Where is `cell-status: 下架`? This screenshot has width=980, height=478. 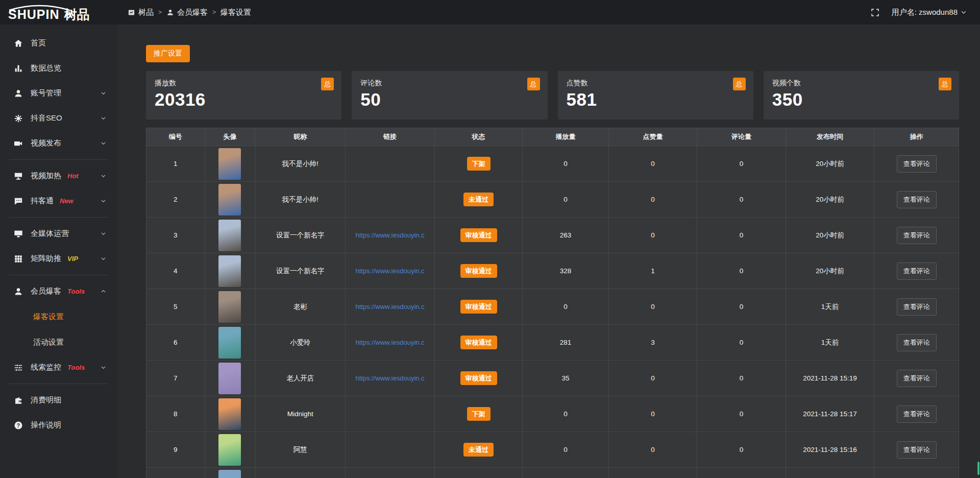 cell-status: 下架 is located at coordinates (479, 164).